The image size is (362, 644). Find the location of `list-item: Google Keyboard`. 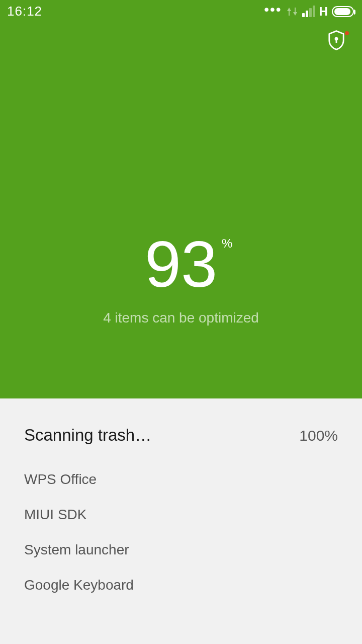

list-item: Google Keyboard is located at coordinates (181, 585).